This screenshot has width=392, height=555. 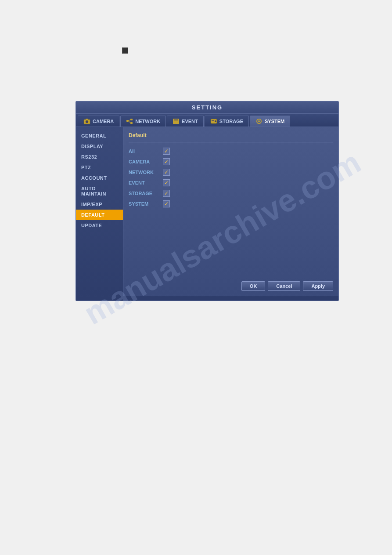 What do you see at coordinates (166, 162) in the screenshot?
I see `checkbox-camera: ✓` at bounding box center [166, 162].